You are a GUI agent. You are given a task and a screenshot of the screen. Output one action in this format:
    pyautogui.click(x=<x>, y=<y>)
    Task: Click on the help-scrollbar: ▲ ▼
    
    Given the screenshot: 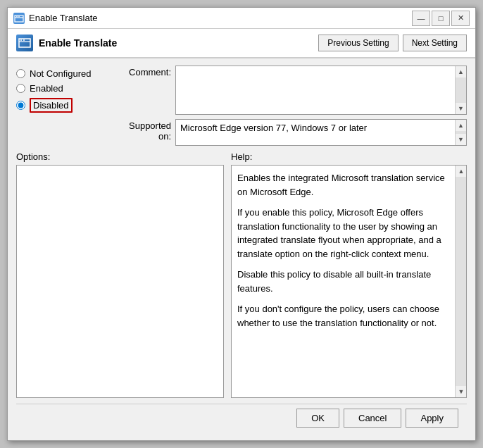 What is the action you would take?
    pyautogui.click(x=460, y=282)
    